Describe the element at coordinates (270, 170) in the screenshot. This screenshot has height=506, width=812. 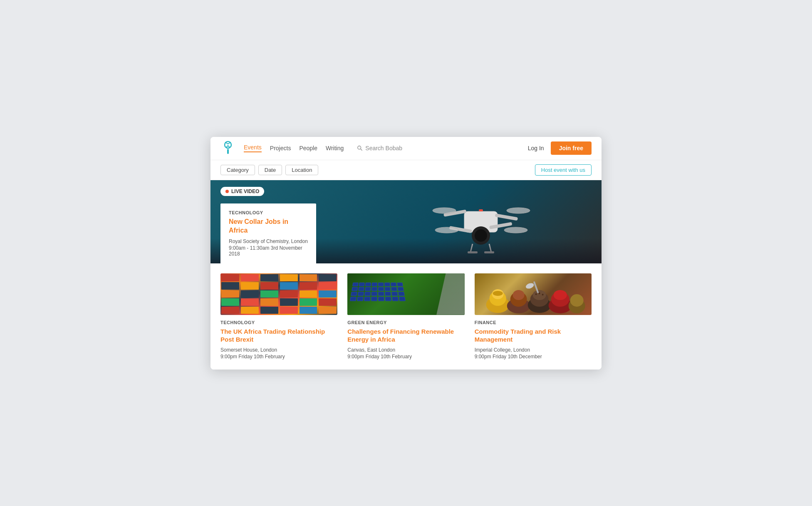
I see `date-filter: Date` at that location.